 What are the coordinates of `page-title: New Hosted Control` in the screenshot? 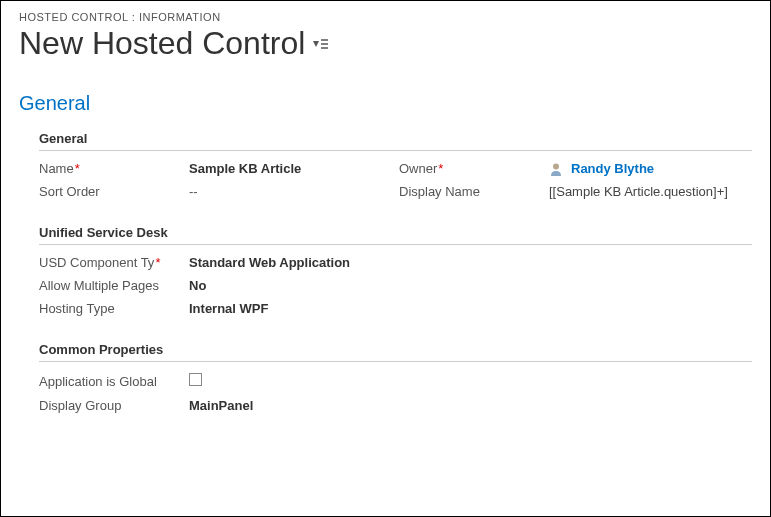 It's located at (162, 44).